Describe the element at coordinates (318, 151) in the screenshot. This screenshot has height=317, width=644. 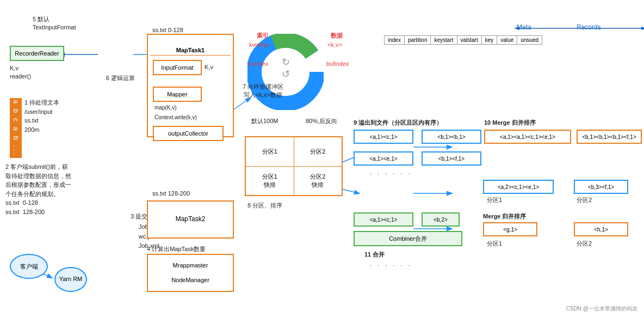
I see `partition2-label: 分区2` at that location.